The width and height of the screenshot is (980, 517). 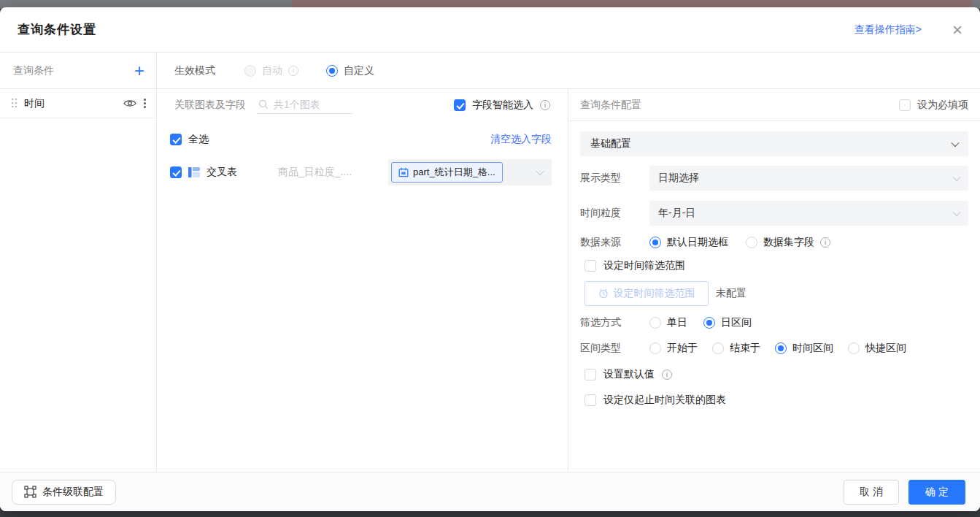 I want to click on modal-title: 查询条件设置, so click(x=57, y=29).